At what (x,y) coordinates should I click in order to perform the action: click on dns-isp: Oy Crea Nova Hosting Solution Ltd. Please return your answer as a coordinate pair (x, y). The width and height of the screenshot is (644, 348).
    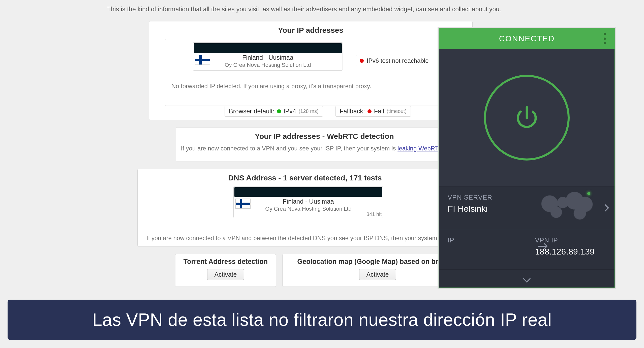
    Looking at the image, I should click on (309, 209).